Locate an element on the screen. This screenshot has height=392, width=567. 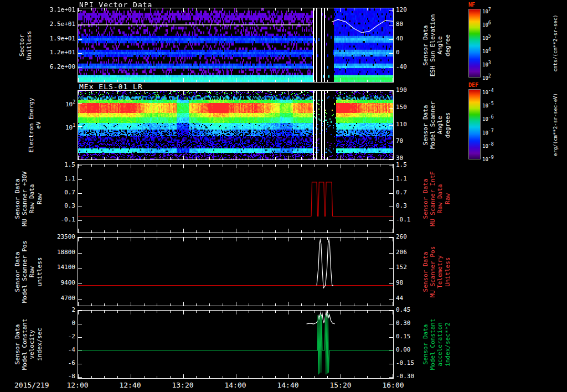
npi-sector-left-tick: 1.9e+01 is located at coordinates (53, 39).